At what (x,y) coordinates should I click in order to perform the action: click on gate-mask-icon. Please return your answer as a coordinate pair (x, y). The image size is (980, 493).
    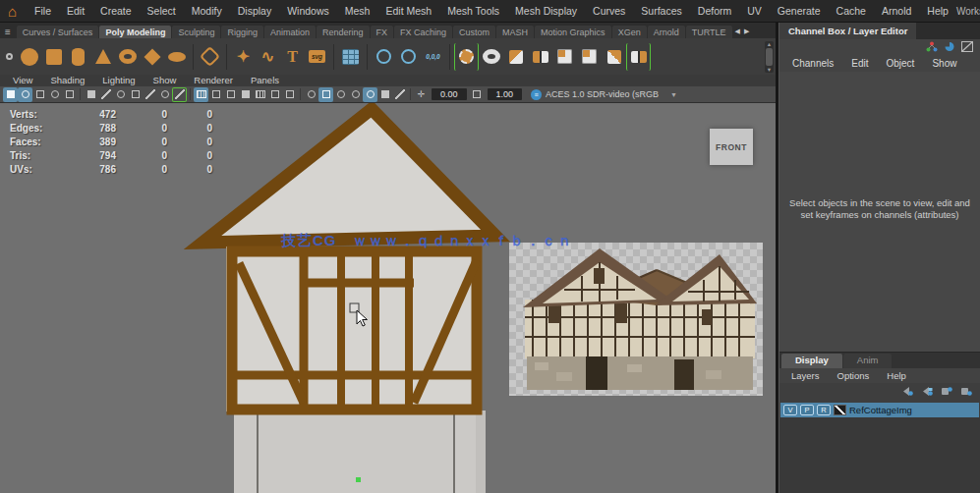
    Looking at the image, I should click on (246, 94).